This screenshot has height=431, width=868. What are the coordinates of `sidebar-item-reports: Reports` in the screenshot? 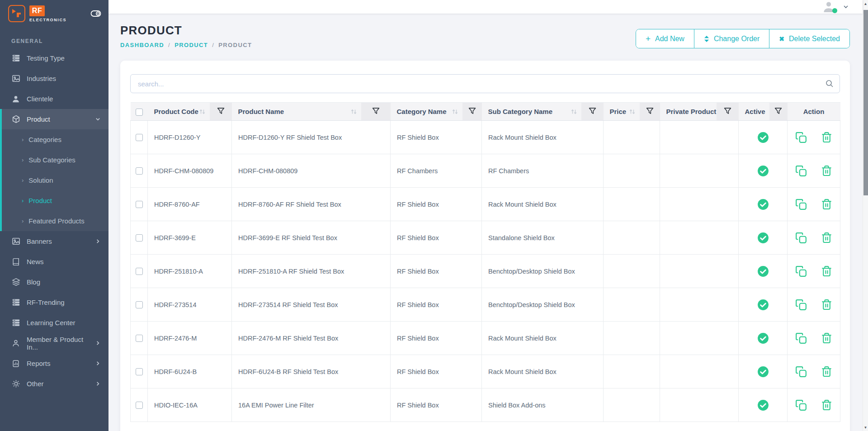 It's located at (54, 364).